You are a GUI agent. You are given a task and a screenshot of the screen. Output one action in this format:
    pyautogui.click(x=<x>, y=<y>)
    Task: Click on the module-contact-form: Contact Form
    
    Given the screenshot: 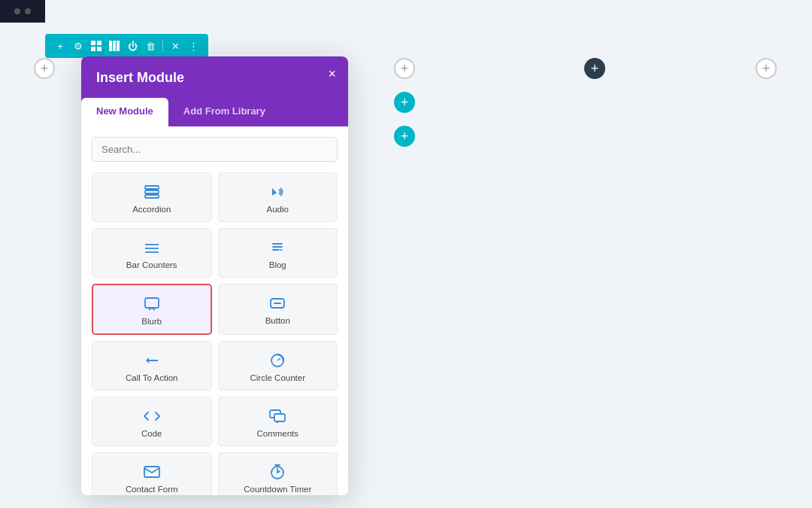 What is the action you would take?
    pyautogui.click(x=152, y=474)
    